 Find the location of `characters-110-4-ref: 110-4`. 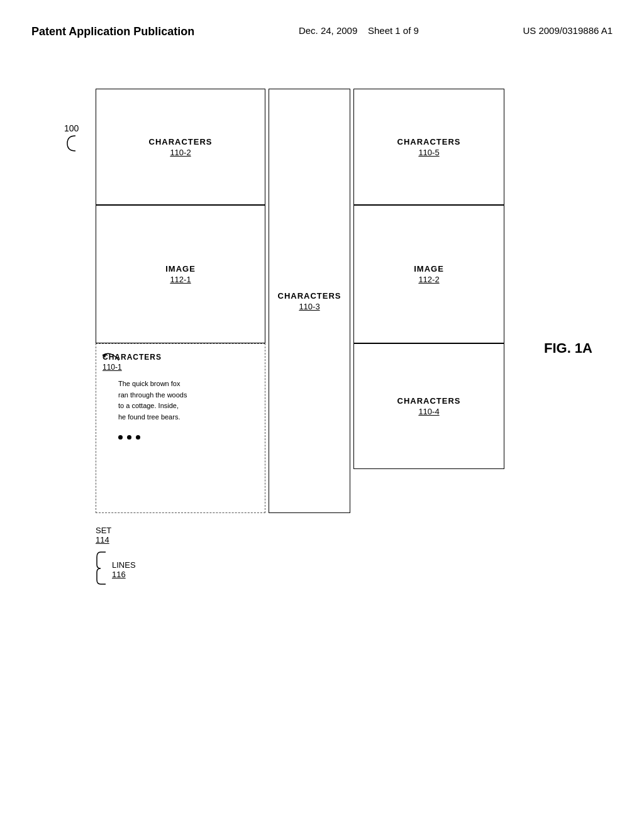

characters-110-4-ref: 110-4 is located at coordinates (429, 411).